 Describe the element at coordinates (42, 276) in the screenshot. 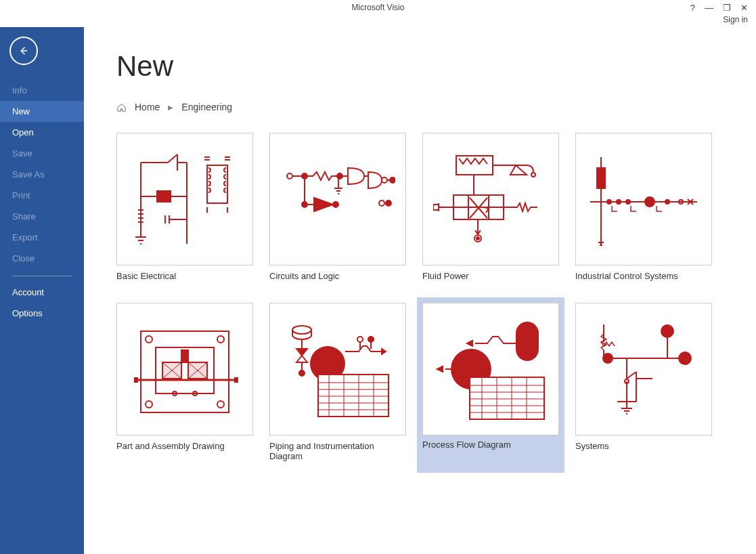

I see `sidebar-separator` at that location.